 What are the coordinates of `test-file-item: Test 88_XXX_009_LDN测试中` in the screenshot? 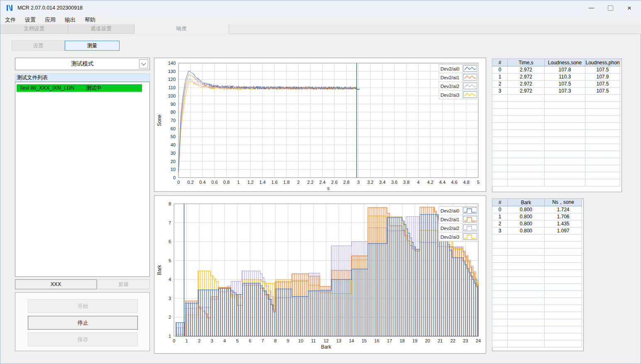 It's located at (79, 88).